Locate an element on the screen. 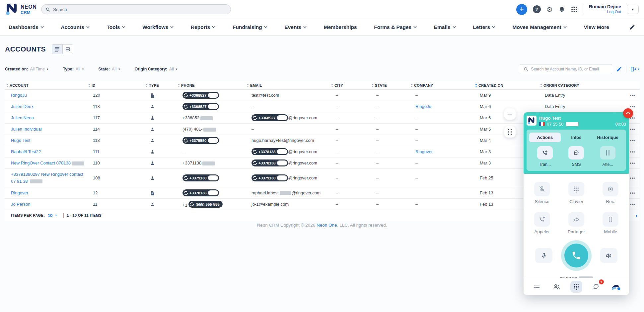 This screenshot has width=644, height=312. mobile-button: Mobile is located at coordinates (610, 223).